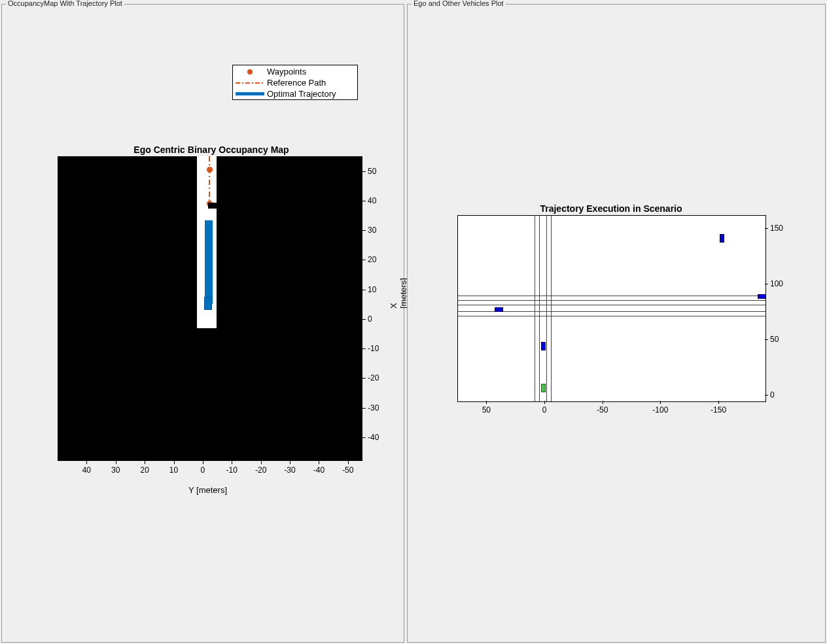 The height and width of the screenshot is (644, 827). Describe the element at coordinates (209, 170) in the screenshot. I see `waypoint-marker` at that location.